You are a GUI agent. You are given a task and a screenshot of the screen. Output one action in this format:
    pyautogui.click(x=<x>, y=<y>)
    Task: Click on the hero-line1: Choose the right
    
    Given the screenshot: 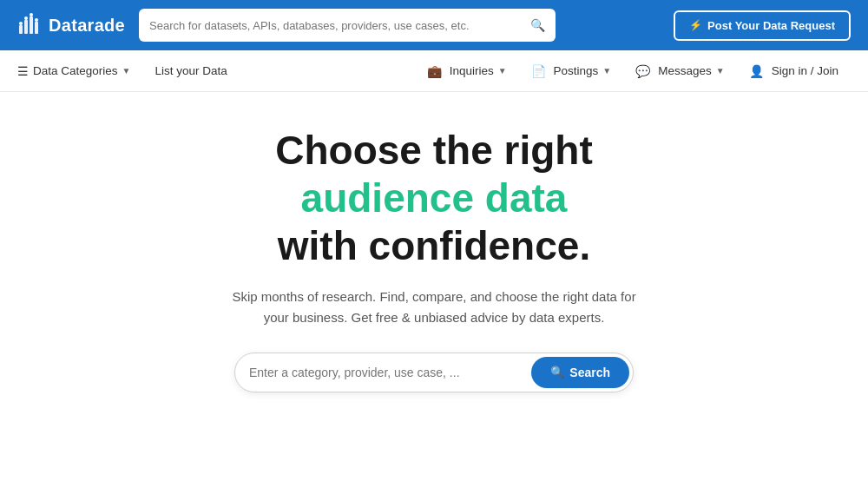 What is the action you would take?
    pyautogui.click(x=434, y=151)
    